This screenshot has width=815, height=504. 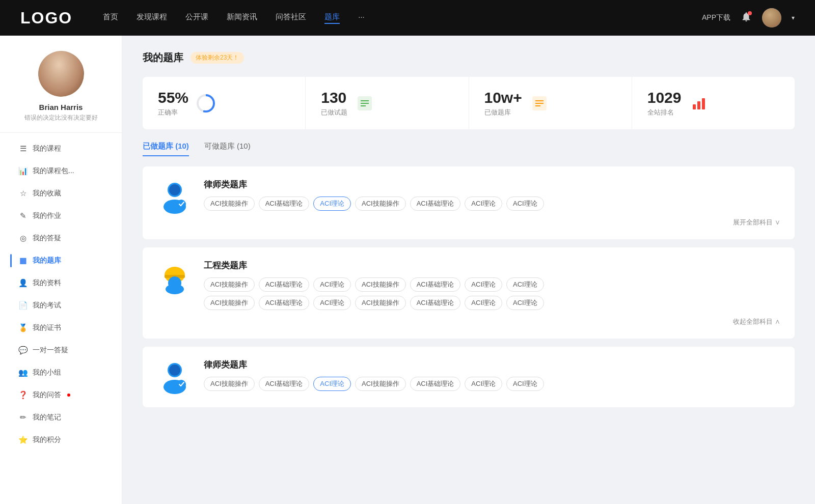 What do you see at coordinates (23, 216) in the screenshot?
I see `homework-icon: ✎` at bounding box center [23, 216].